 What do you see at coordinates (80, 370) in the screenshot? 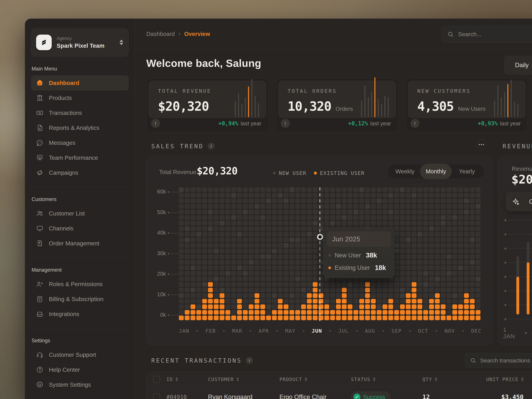
I see `sidebar-item-help-center: Help Center` at bounding box center [80, 370].